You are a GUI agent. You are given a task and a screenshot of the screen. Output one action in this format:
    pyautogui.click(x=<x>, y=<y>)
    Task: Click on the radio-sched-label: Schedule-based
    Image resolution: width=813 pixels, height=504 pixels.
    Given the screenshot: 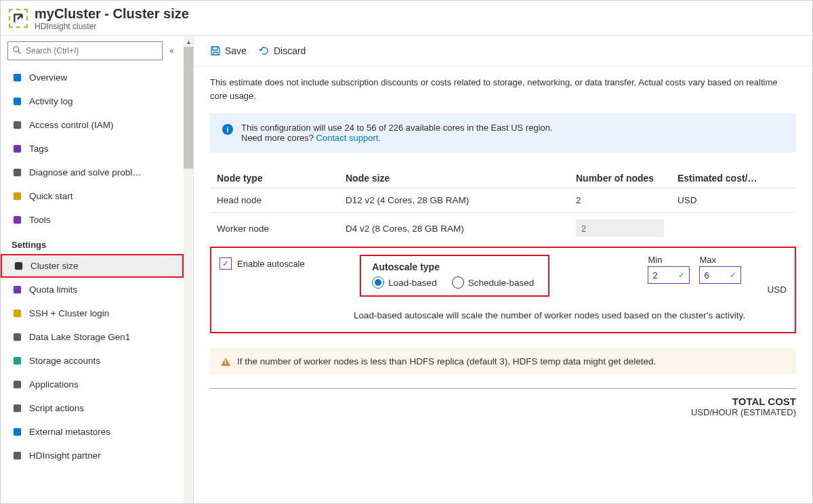 What is the action you would take?
    pyautogui.click(x=501, y=283)
    